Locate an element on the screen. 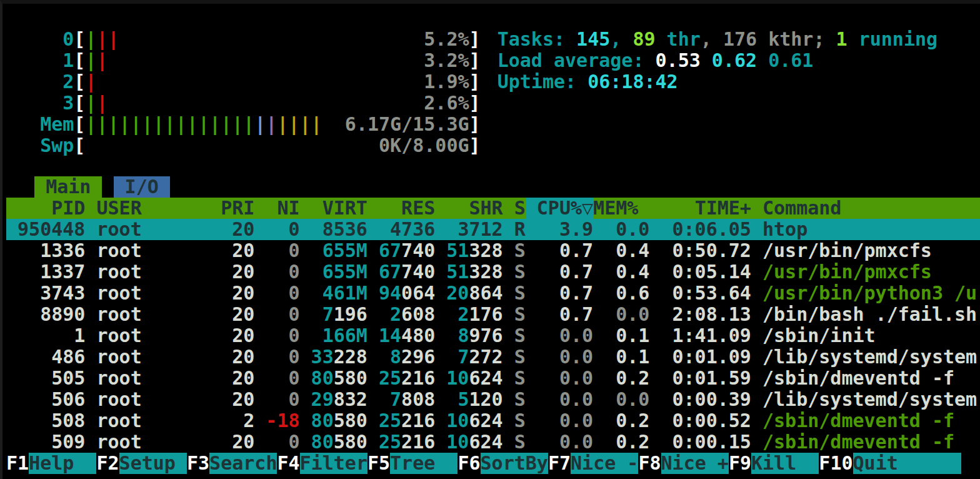 The height and width of the screenshot is (479, 980). cell-time: 0:50.72 is located at coordinates (700, 251).